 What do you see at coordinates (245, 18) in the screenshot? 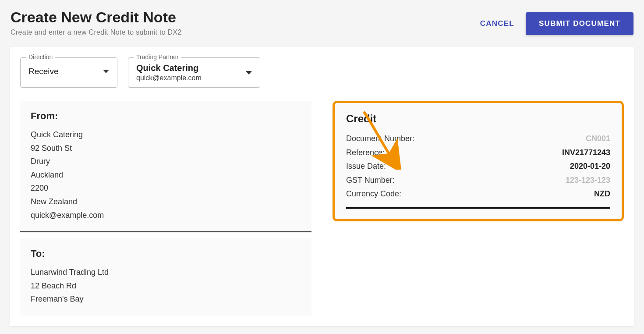
I see `page-title: Create New Credit Note` at bounding box center [245, 18].